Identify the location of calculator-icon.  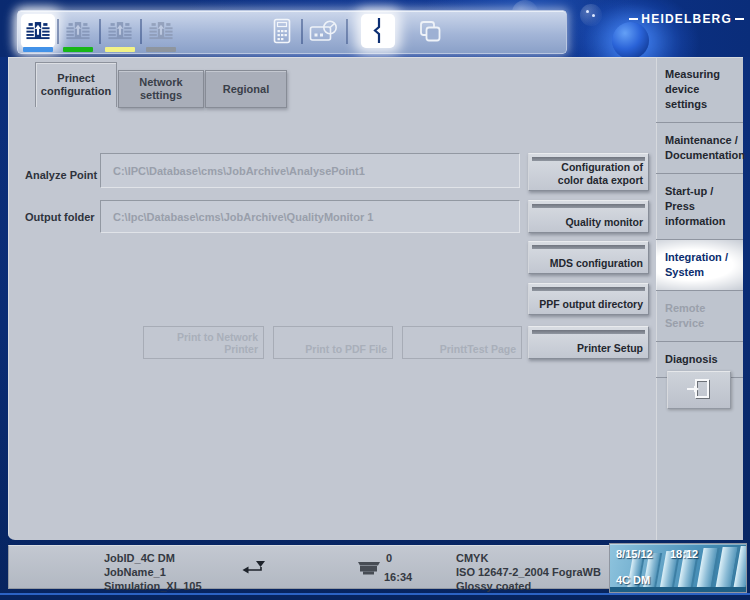
(282, 31).